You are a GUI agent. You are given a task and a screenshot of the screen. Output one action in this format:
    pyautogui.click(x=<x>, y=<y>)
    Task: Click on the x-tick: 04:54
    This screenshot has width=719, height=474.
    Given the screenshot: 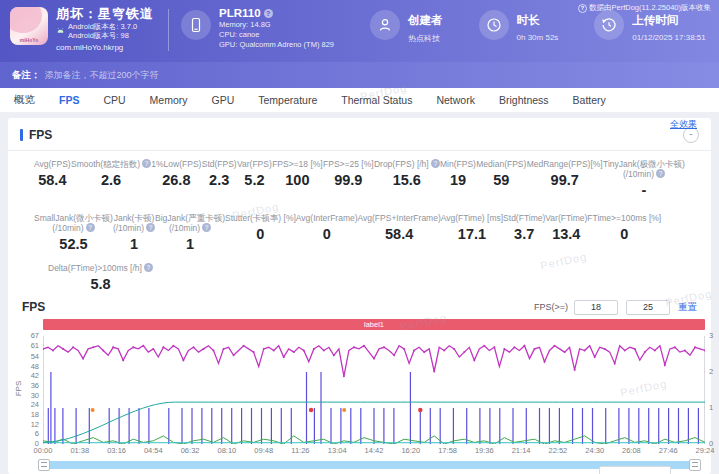 What is the action you would take?
    pyautogui.click(x=154, y=450)
    